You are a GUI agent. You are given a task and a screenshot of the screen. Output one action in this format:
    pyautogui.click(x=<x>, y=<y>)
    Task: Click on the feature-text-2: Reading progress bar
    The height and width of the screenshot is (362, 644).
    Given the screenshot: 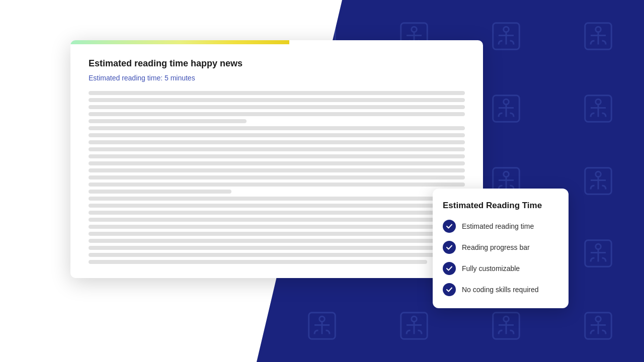 What is the action you would take?
    pyautogui.click(x=496, y=247)
    